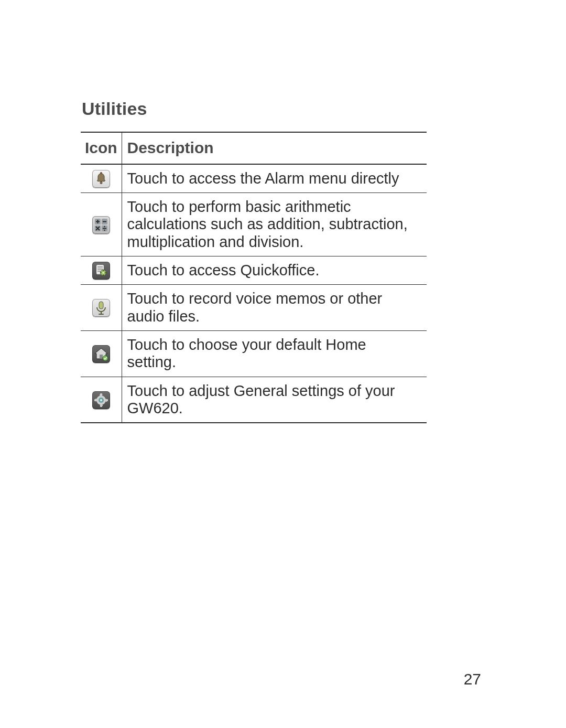 The width and height of the screenshot is (566, 728). I want to click on table-row: Touch to access the Alarm menu directly, so click(254, 178).